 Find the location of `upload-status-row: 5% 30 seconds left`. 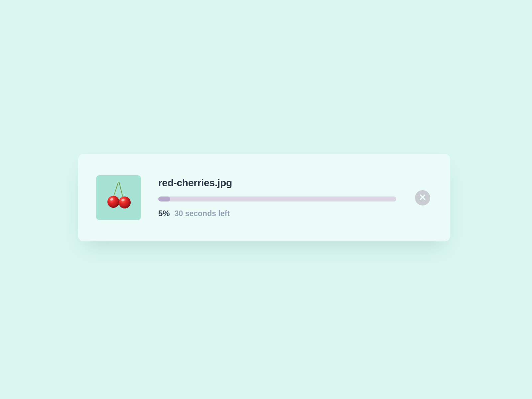

upload-status-row: 5% 30 seconds left is located at coordinates (277, 213).